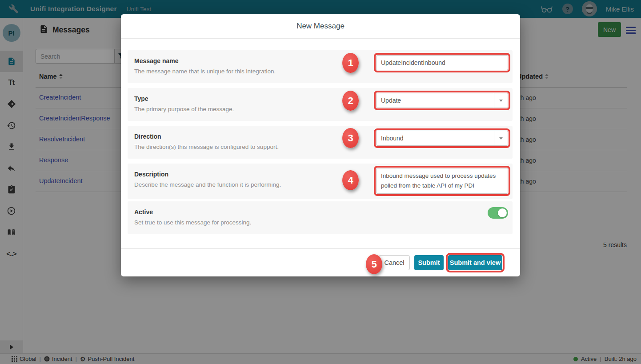  What do you see at coordinates (429, 263) in the screenshot?
I see `submit-button: Submit` at bounding box center [429, 263].